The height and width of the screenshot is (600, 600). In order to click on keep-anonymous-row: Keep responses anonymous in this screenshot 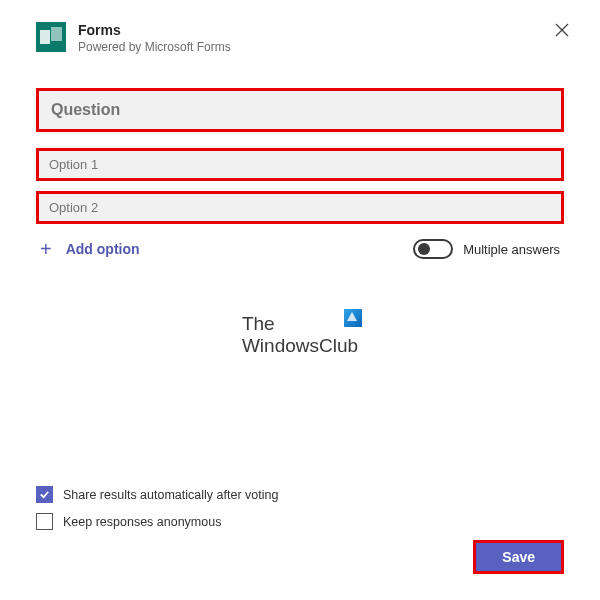, I will do `click(300, 522)`.